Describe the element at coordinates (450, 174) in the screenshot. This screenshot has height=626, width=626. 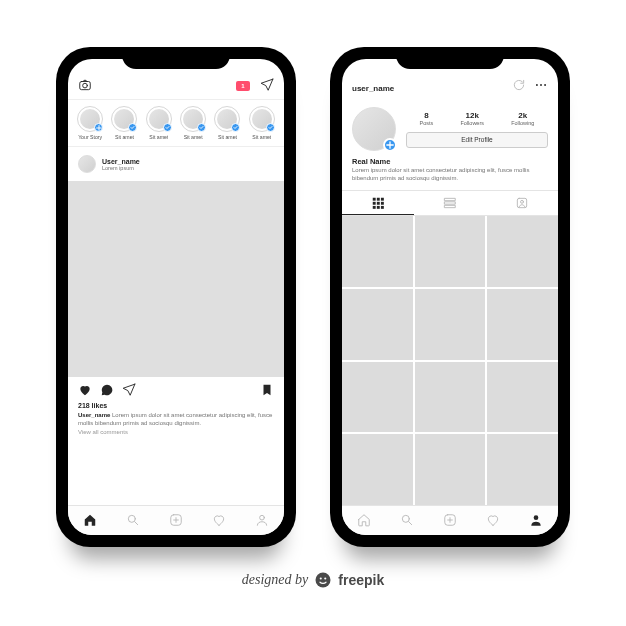
I see `profile-bio: Real Name Lorem ipsum dolor sit amet con…` at that location.